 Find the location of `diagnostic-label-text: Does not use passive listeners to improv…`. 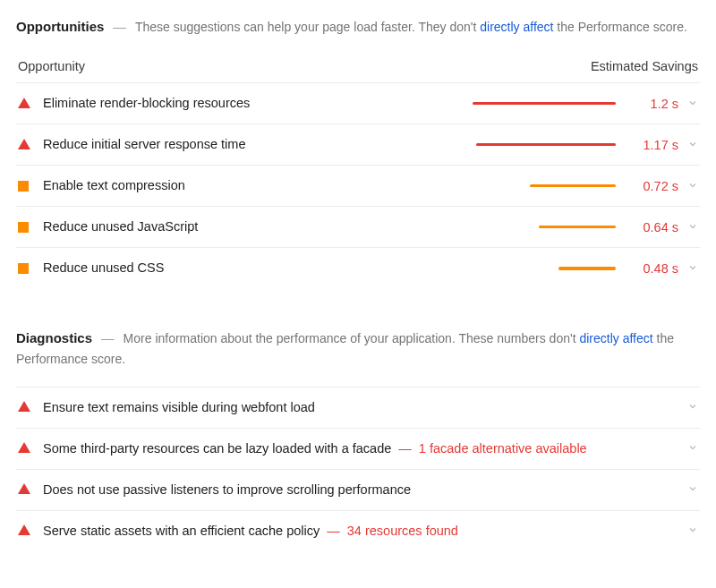

diagnostic-label-text: Does not use passive listeners to improv… is located at coordinates (227, 490).